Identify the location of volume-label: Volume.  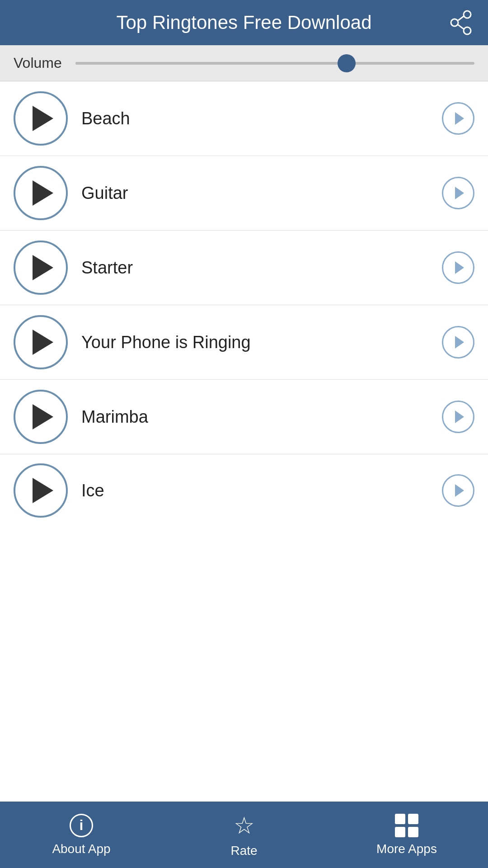
(38, 63).